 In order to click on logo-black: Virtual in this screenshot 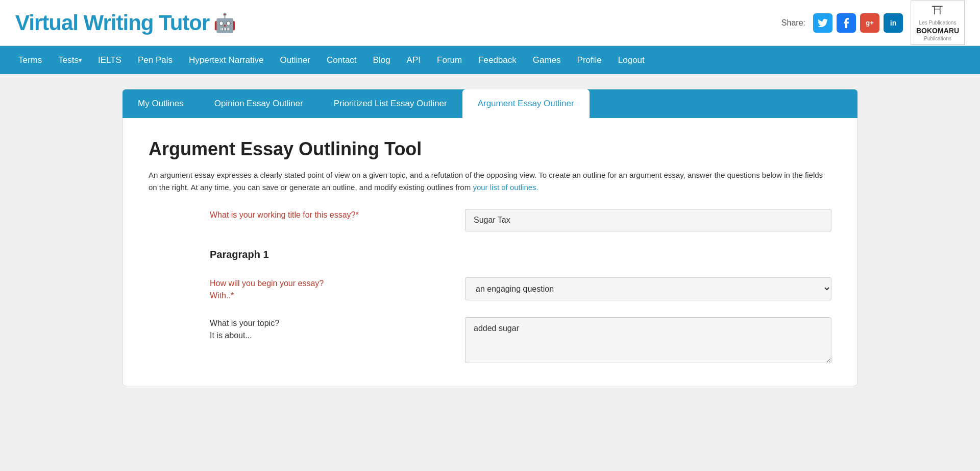, I will do `click(50, 22)`.